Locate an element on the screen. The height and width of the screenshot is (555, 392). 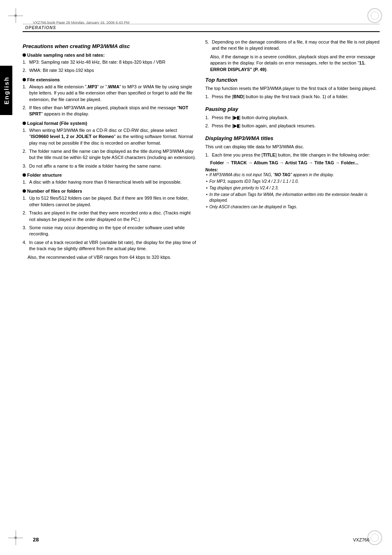
logical-title: Logical format (File system) is located at coordinates (110, 123).